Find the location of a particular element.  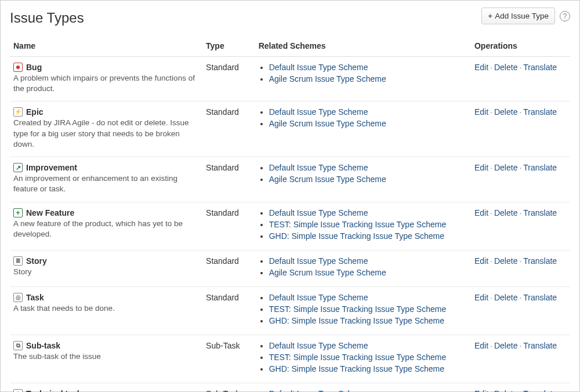

page-title: Issue Types is located at coordinates (47, 18).